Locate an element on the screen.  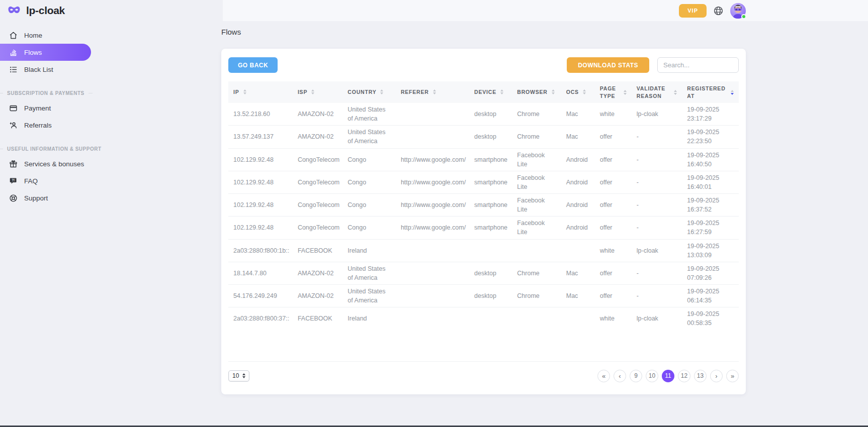
download-stats-button: DOWNLOAD STATS is located at coordinates (608, 65).